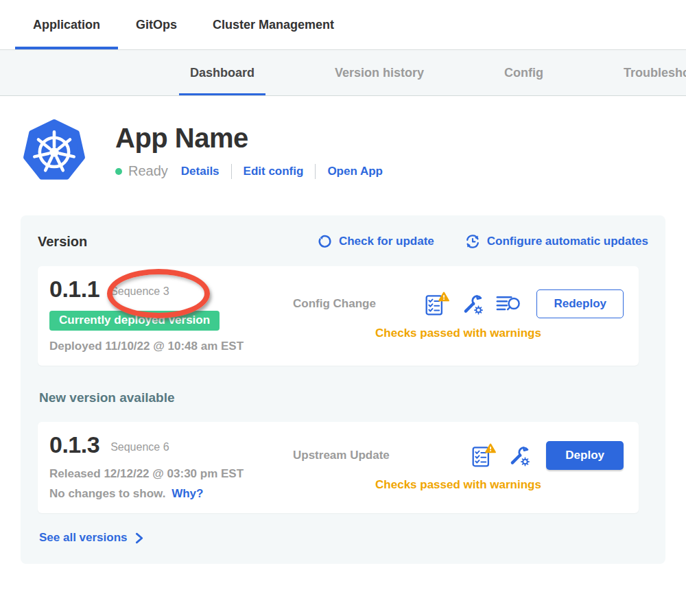  Describe the element at coordinates (249, 171) in the screenshot. I see `app-status-row: Ready Details Edit config Open App` at that location.